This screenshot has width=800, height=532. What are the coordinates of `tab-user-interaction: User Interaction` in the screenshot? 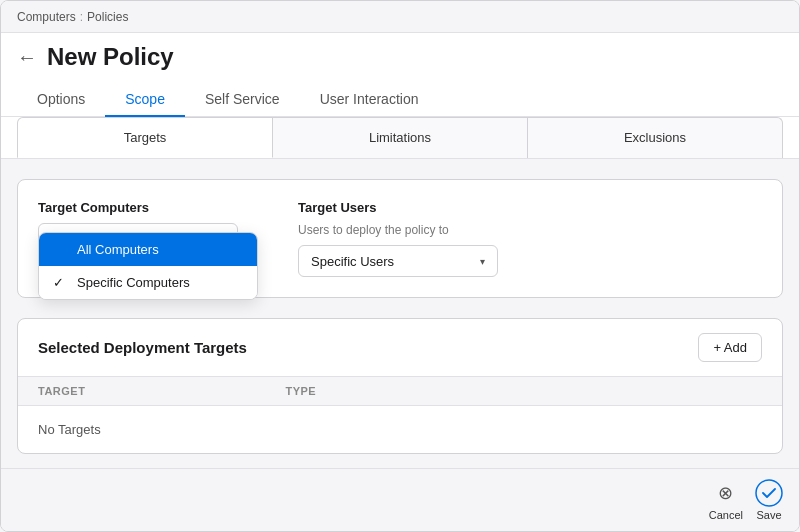 It's located at (370, 100).